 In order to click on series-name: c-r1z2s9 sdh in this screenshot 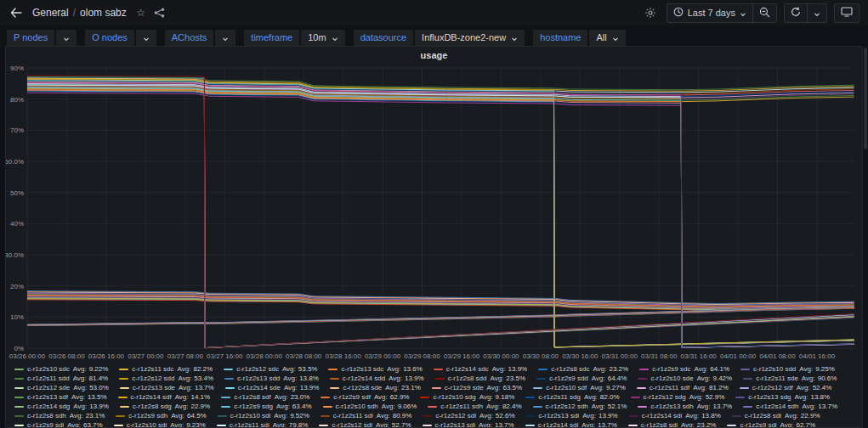, I will do `click(148, 416)`.